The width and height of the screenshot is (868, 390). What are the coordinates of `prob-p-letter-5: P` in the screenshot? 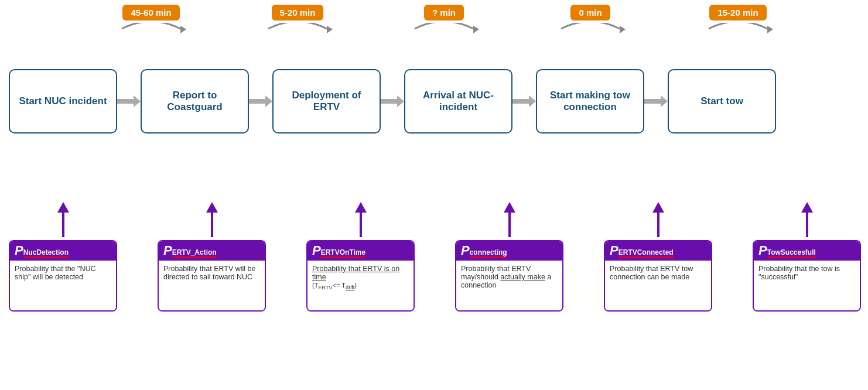 It's located at (614, 251).